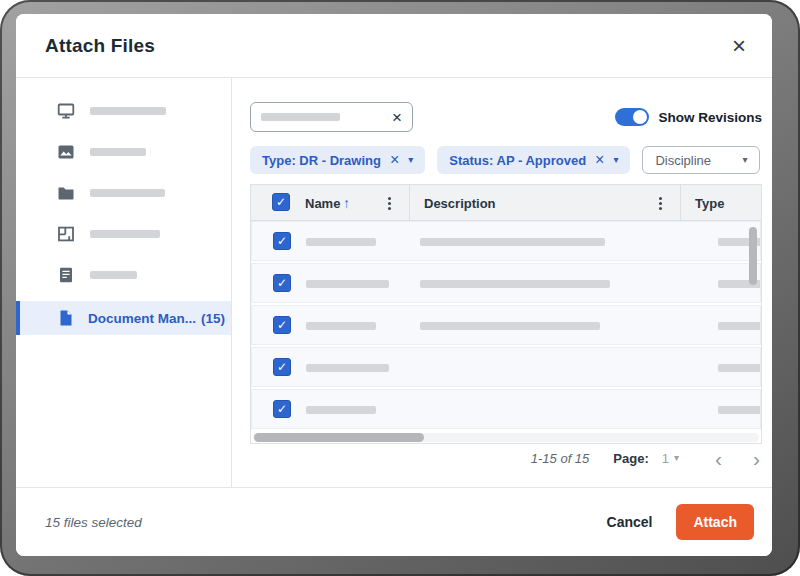  I want to click on filter-row: Type: DR - Drawing × ▾ Status: AP - Appr…, so click(505, 160).